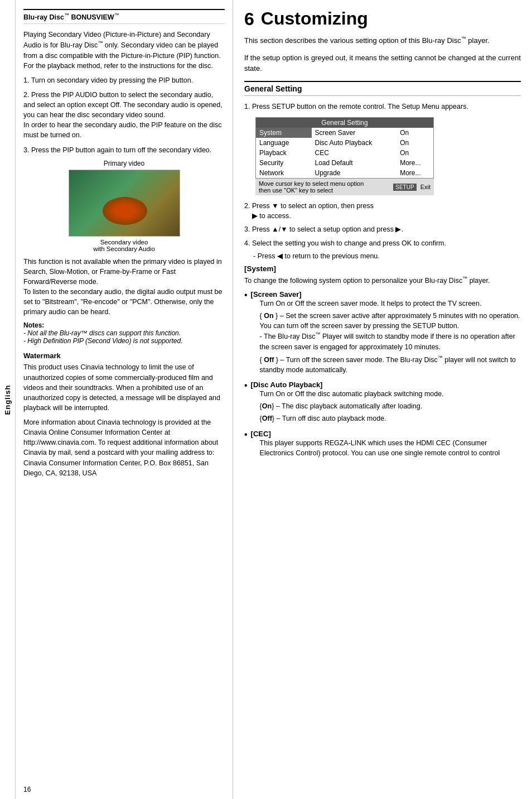  What do you see at coordinates (345, 153) in the screenshot?
I see `table-row: Playback CEC On` at bounding box center [345, 153].